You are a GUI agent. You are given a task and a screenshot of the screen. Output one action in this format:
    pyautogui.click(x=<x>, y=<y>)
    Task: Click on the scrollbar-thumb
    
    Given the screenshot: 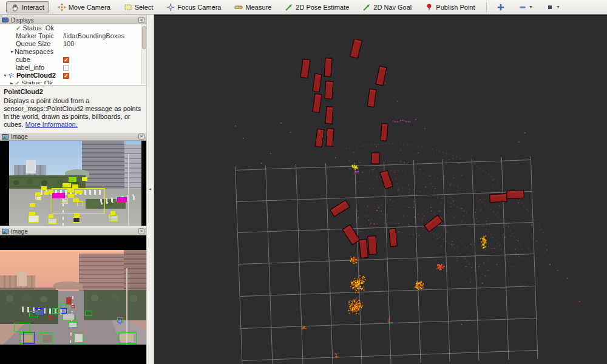 What is the action you would take?
    pyautogui.click(x=144, y=38)
    